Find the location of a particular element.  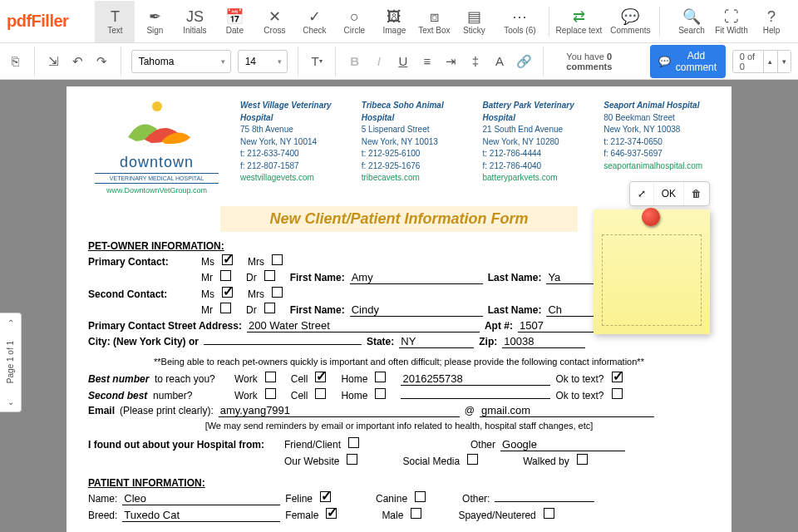

tool-check: ✓Check is located at coordinates (314, 22).